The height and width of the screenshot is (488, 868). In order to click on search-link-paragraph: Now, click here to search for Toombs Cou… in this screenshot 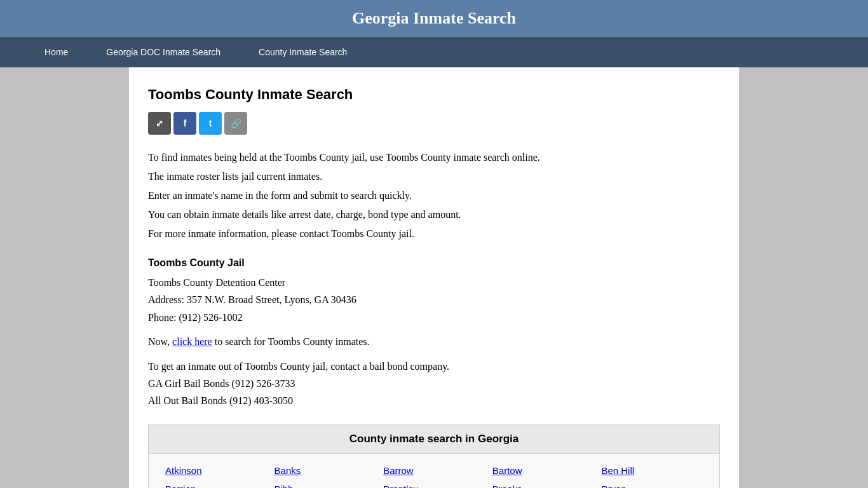, I will do `click(434, 342)`.